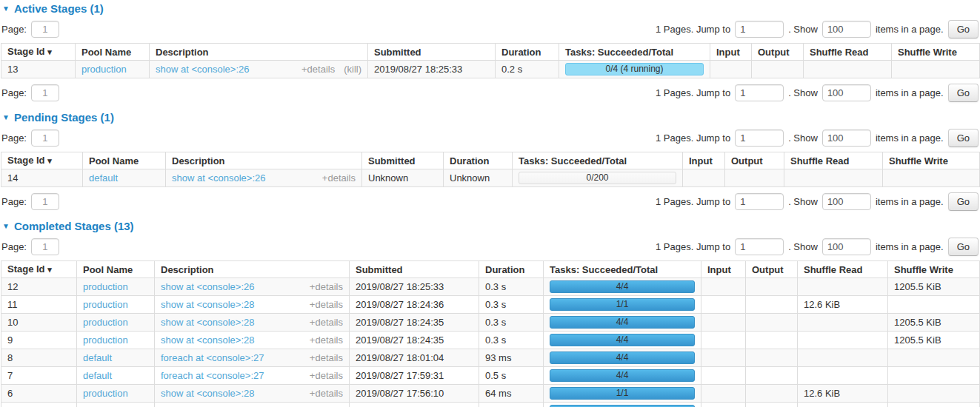 Image resolution: width=980 pixels, height=407 pixels. Describe the element at coordinates (490, 61) in the screenshot. I see `active-stages-table: Stage Id ▾ Pool Name Description Submitt…` at that location.